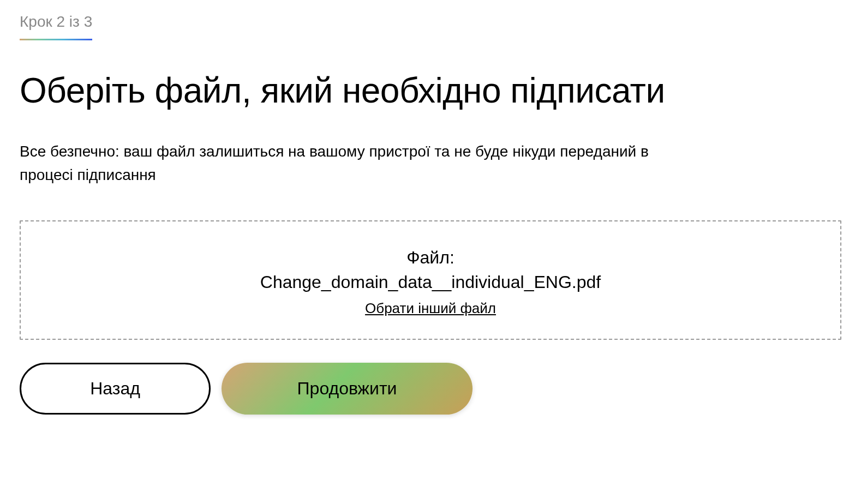  What do you see at coordinates (430, 388) in the screenshot?
I see `button-row: Назад Продовжити` at bounding box center [430, 388].